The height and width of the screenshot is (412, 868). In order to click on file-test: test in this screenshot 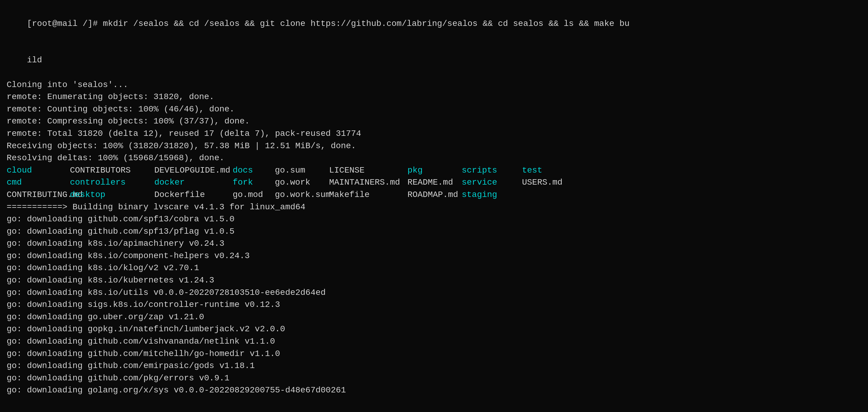, I will do `click(549, 171)`.